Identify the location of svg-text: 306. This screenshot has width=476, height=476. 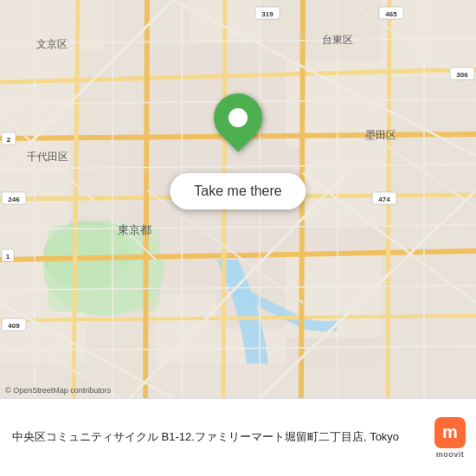
(462, 74).